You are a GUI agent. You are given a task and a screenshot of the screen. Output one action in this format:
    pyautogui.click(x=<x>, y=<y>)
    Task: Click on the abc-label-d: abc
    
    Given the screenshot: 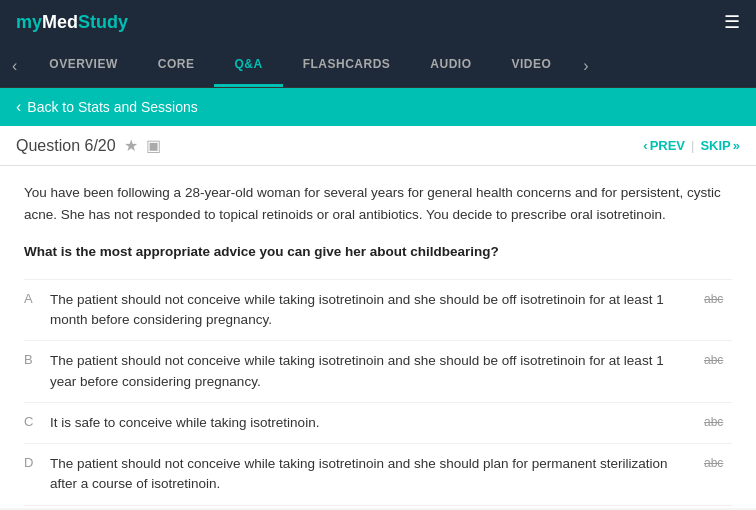 What is the action you would take?
    pyautogui.click(x=718, y=462)
    